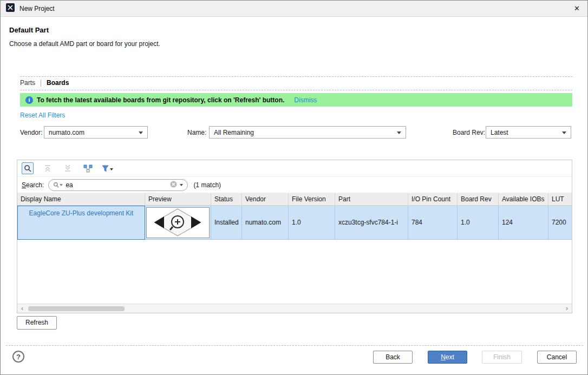  Describe the element at coordinates (28, 168) in the screenshot. I see `search-toggle-button` at that location.